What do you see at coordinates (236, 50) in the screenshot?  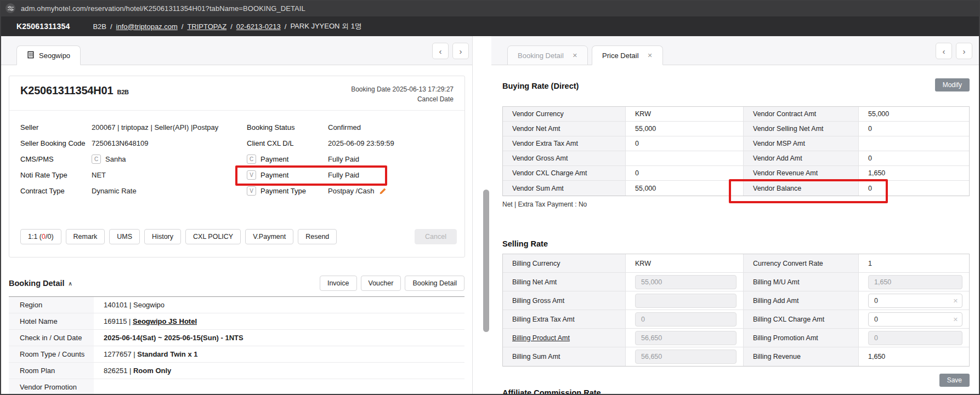 I see `left-tab-strip: Seogwipo ‹ ›` at bounding box center [236, 50].